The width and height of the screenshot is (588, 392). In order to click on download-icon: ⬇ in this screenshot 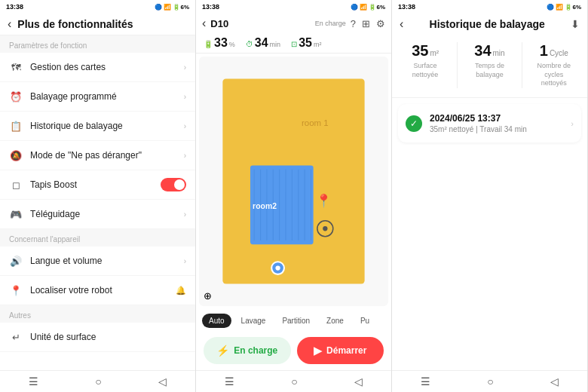, I will do `click(575, 24)`.